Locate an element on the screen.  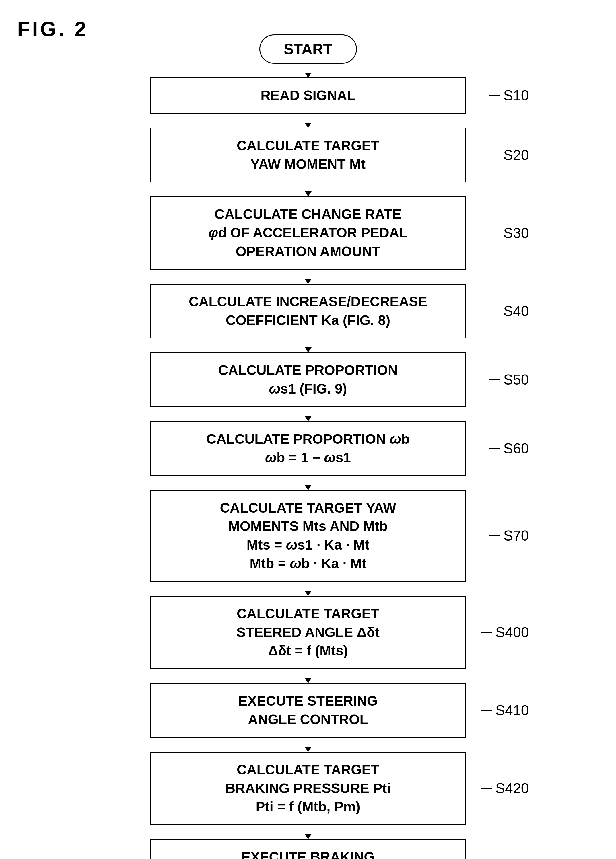
s420-label: S420 is located at coordinates (505, 789).